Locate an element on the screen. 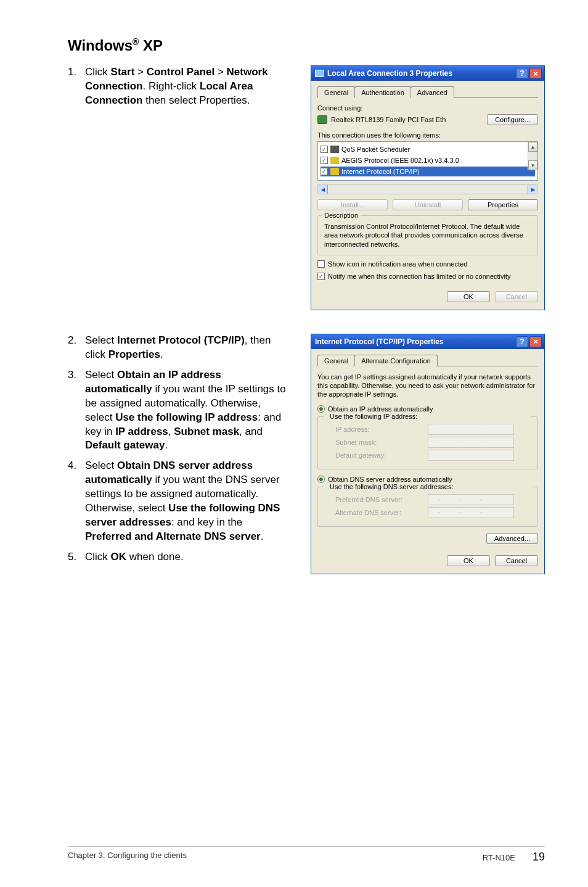  radio-label: Obtain an IP address automatically is located at coordinates (380, 409).